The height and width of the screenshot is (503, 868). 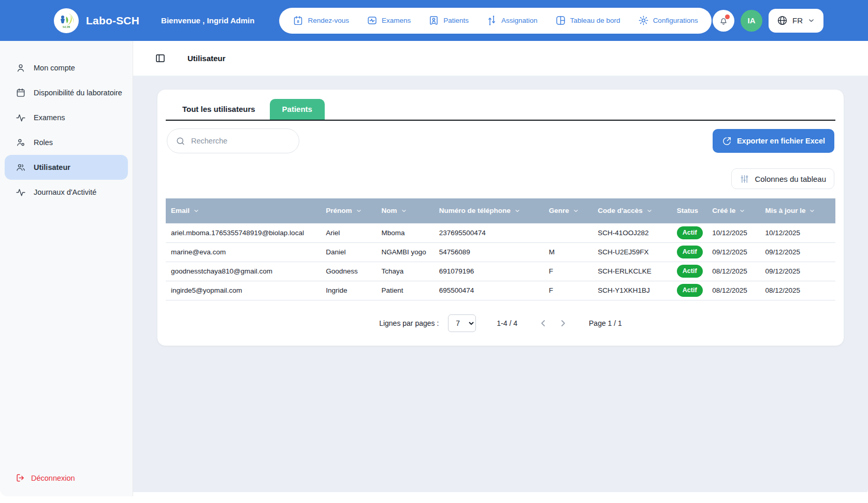 What do you see at coordinates (633, 252) in the screenshot?
I see `cell-code-acces: SCH-U2EJ59FX` at bounding box center [633, 252].